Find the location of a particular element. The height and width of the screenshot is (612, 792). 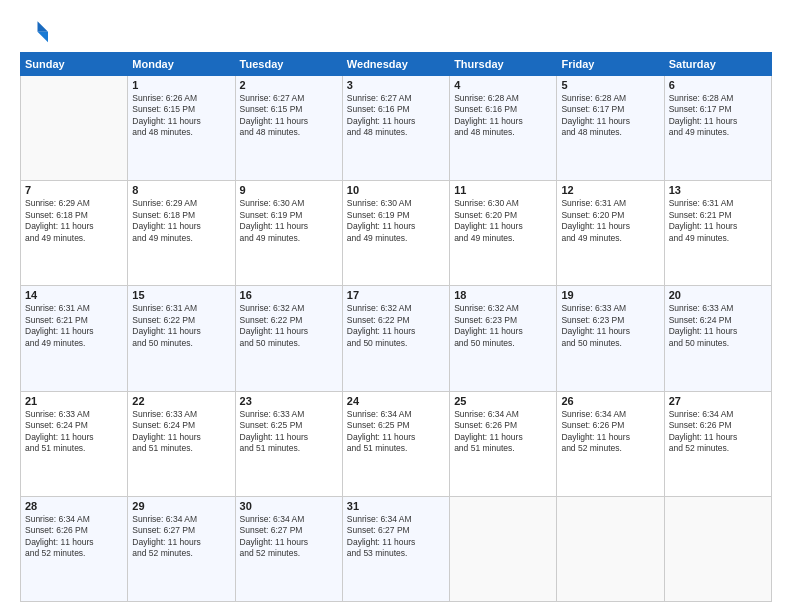

calendar-cell: 4Sunrise: 6:28 AMSunset: 6:16 PMDaylight… is located at coordinates (504, 128).